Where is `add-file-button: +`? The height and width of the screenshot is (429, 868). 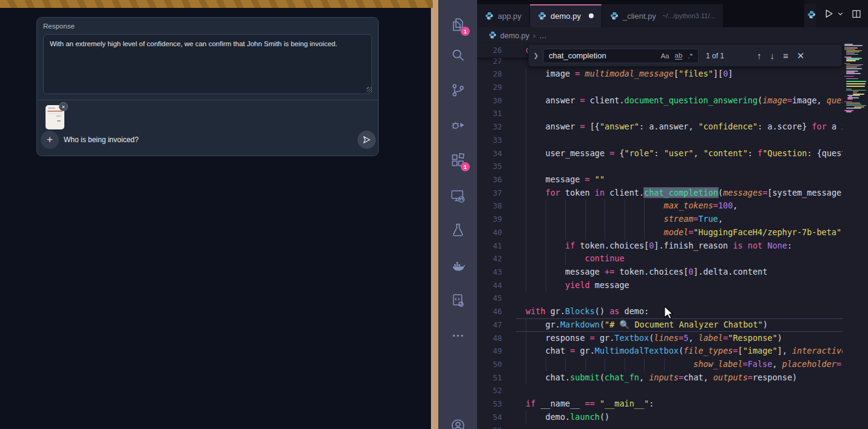 add-file-button: + is located at coordinates (50, 140).